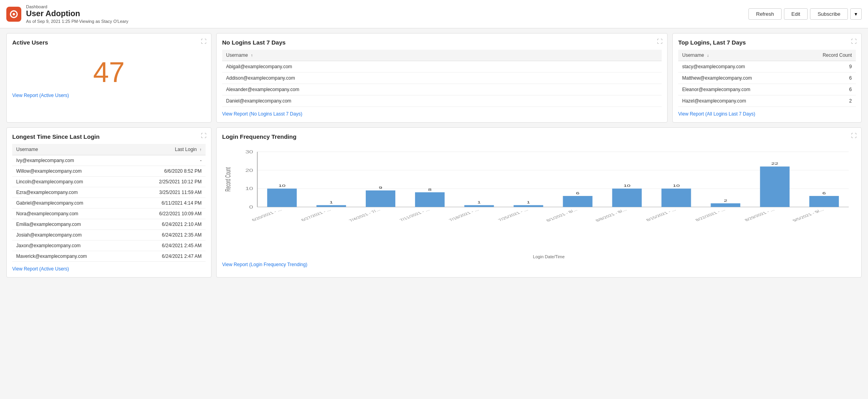 This screenshot has width=868, height=399. What do you see at coordinates (767, 90) in the screenshot?
I see `table-row: Eleanor@examplecompany.com6` at bounding box center [767, 90].